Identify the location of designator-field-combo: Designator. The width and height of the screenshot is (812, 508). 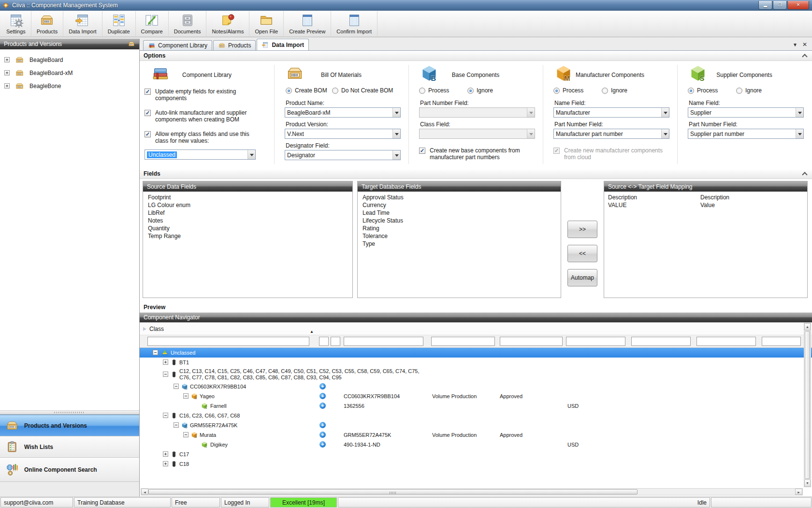
(343, 155).